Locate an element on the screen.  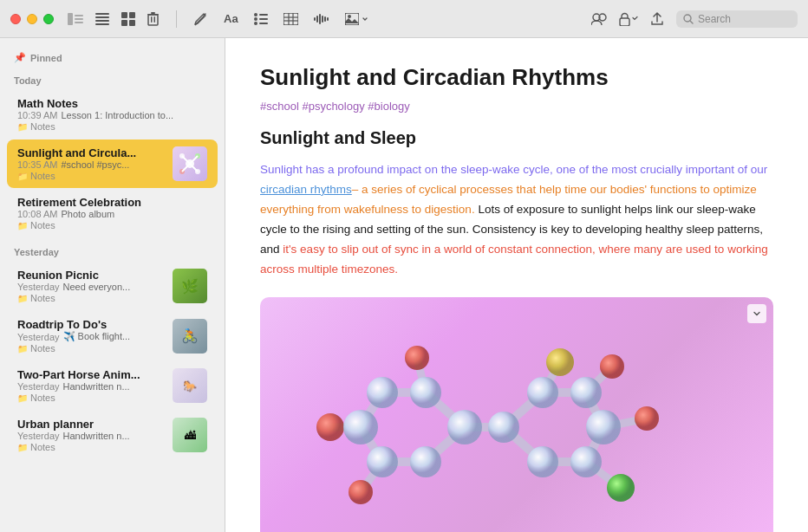
note-sub-title: Sunlight and Sleep is located at coordinates (517, 139).